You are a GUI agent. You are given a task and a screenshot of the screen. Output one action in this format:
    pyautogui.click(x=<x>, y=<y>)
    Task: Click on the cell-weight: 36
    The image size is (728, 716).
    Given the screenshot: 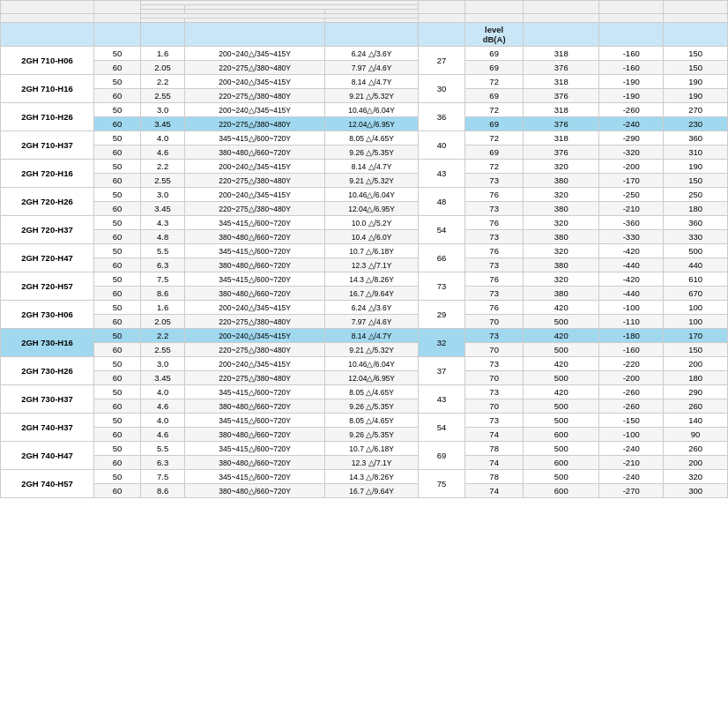 What is the action you would take?
    pyautogui.click(x=442, y=117)
    